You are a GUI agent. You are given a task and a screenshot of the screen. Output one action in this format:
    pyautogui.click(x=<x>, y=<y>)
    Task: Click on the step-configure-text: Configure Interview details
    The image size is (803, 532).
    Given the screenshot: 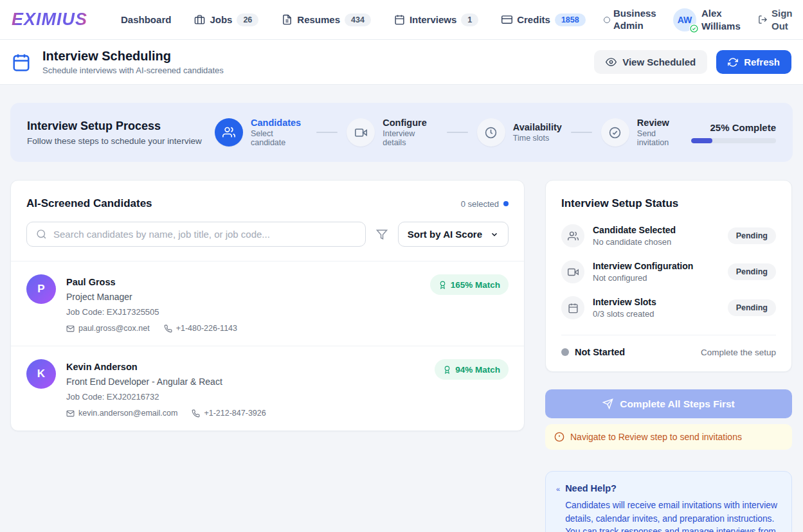 What is the action you would take?
    pyautogui.click(x=410, y=132)
    